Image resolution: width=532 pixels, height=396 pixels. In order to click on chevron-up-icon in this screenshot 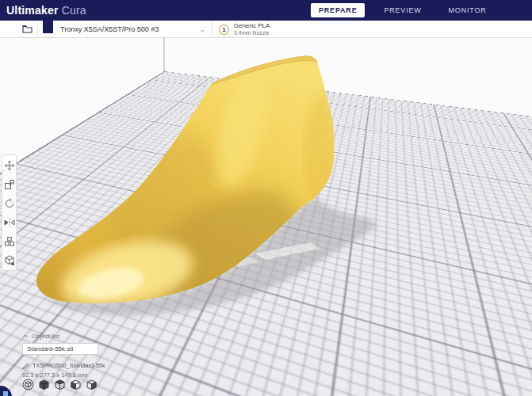, I will do `click(25, 336)`.